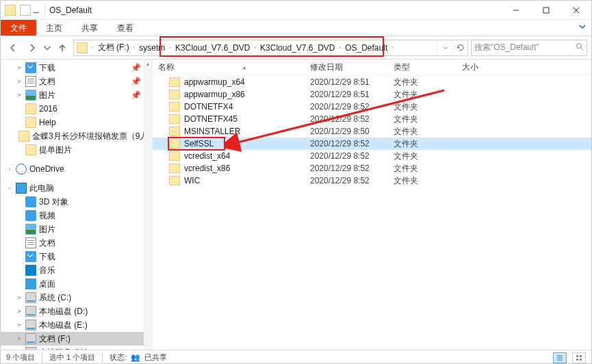 This screenshot has width=592, height=364. What do you see at coordinates (21, 169) in the screenshot?
I see `cloud-icon` at bounding box center [21, 169].